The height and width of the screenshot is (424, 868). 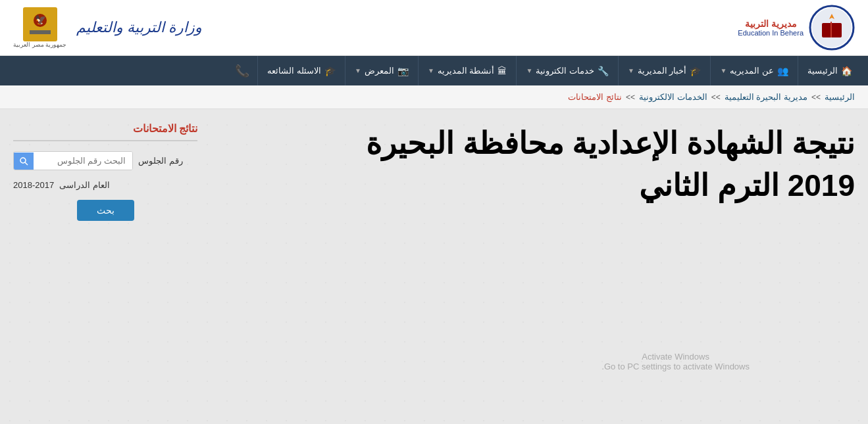 What do you see at coordinates (242, 71) in the screenshot?
I see `nav-phone: 📞` at bounding box center [242, 71].